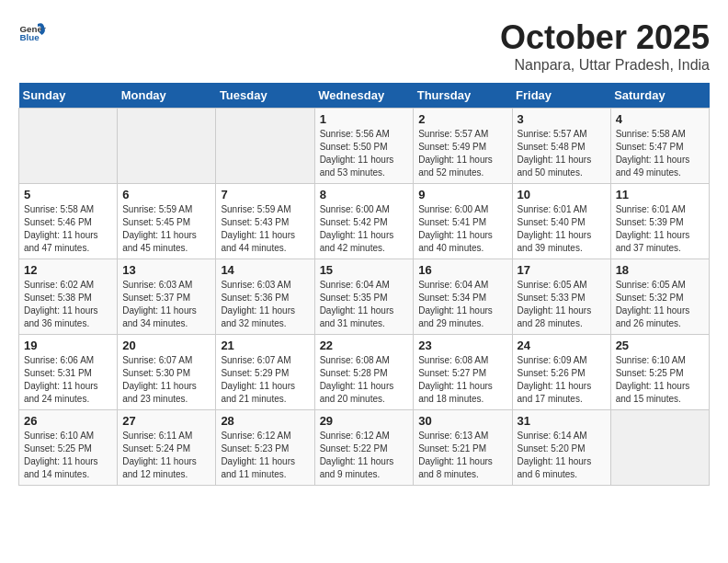 This screenshot has height=563, width=728. What do you see at coordinates (364, 373) in the screenshot?
I see `calendar-cell: 22Sunrise: 6:08 AM Sunset: 5:28 PM Dayli…` at bounding box center [364, 373].